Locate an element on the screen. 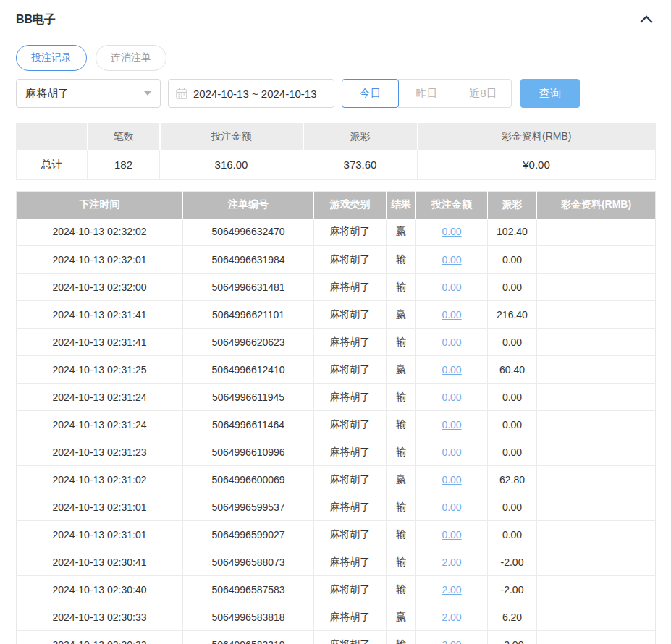 The height and width of the screenshot is (644, 671). bet-time-cell: 2024-10-13 02:32:02 is located at coordinates (100, 232).